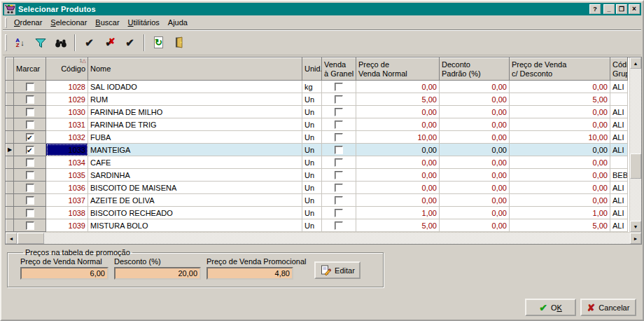 This screenshot has height=321, width=644. Describe the element at coordinates (608, 307) in the screenshot. I see `cancelar-button: ✘ Cancelar` at that location.